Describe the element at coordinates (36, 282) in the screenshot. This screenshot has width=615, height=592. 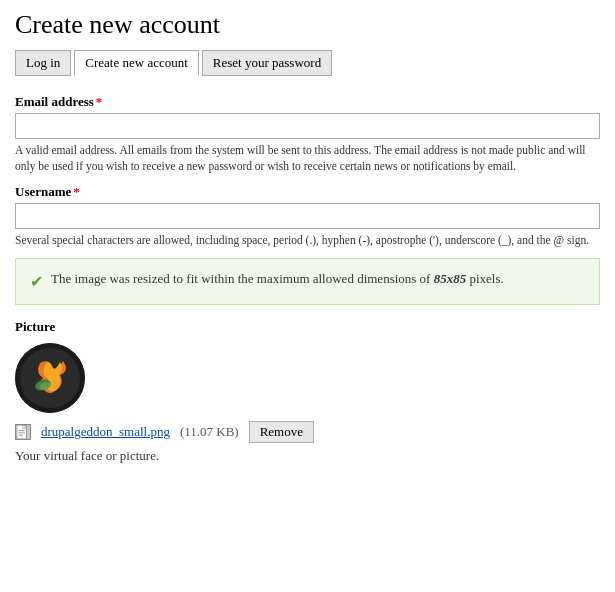
I see `checkmark-icon: ✔` at that location.